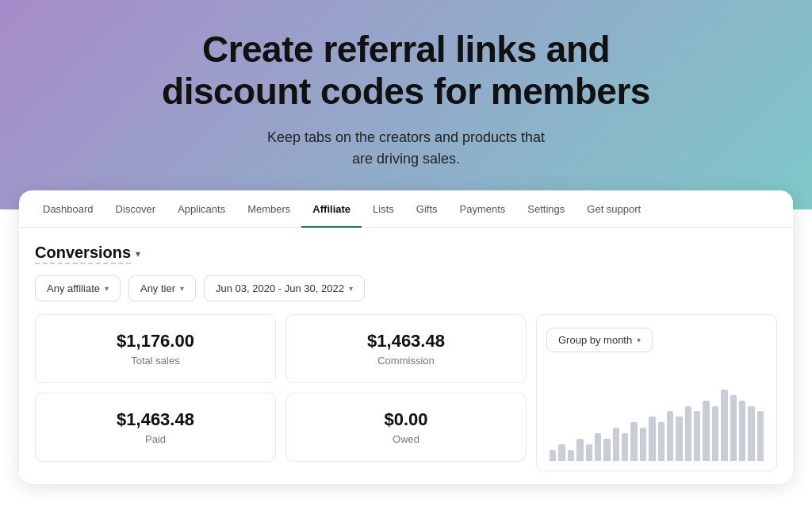  Describe the element at coordinates (106, 289) in the screenshot. I see `affiliate-chevron-icon: ▾` at that location.